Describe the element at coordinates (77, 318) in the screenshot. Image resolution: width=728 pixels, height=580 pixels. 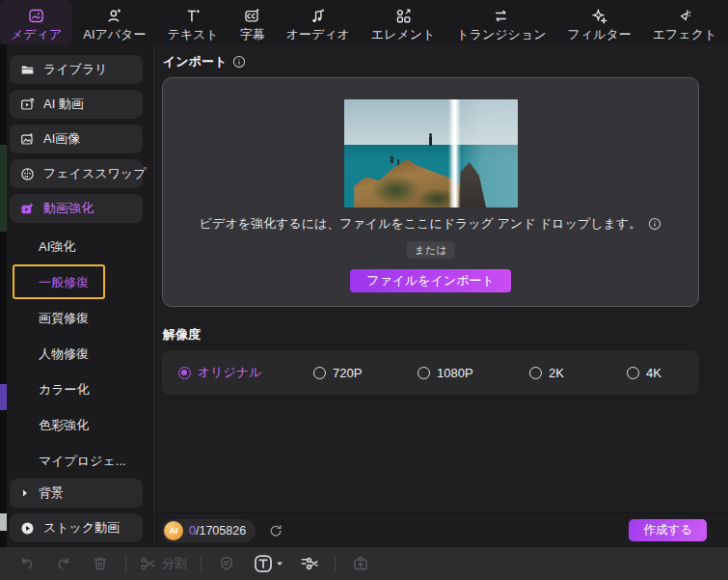
I see `sidebar-subitem-quality-repair: 画質修復` at that location.